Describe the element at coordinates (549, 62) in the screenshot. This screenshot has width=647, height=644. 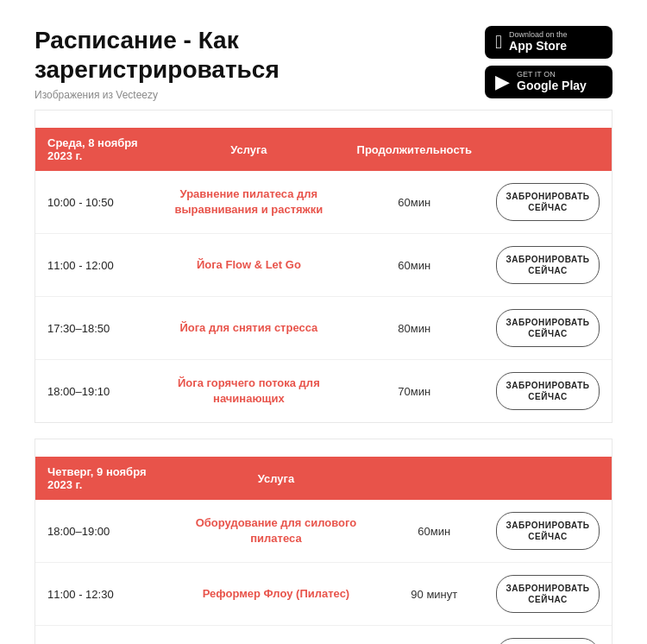
I see `store-badges:  Download on the App Store ▶ GET IT ON …` at that location.